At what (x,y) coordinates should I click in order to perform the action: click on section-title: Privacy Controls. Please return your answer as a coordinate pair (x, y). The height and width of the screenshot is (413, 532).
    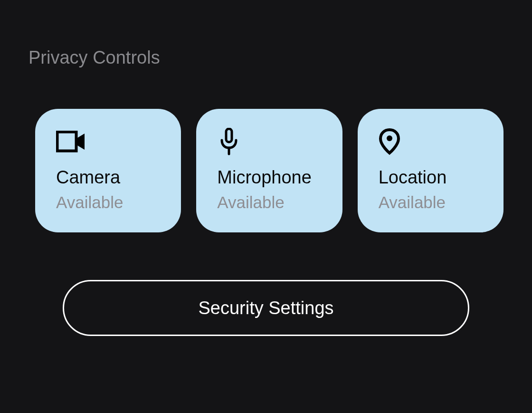
    Looking at the image, I should click on (266, 58).